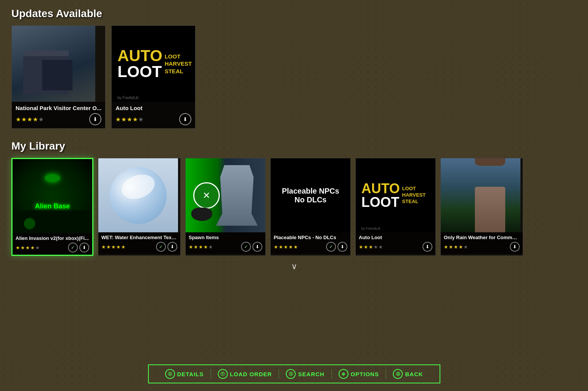 This screenshot has height=391, width=588. Describe the element at coordinates (365, 374) in the screenshot. I see `nav-options-label: OPTIONS` at that location.